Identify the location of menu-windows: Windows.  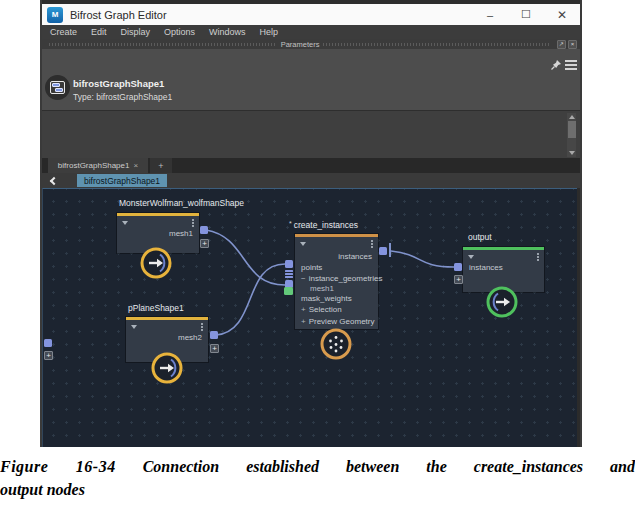
(228, 32).